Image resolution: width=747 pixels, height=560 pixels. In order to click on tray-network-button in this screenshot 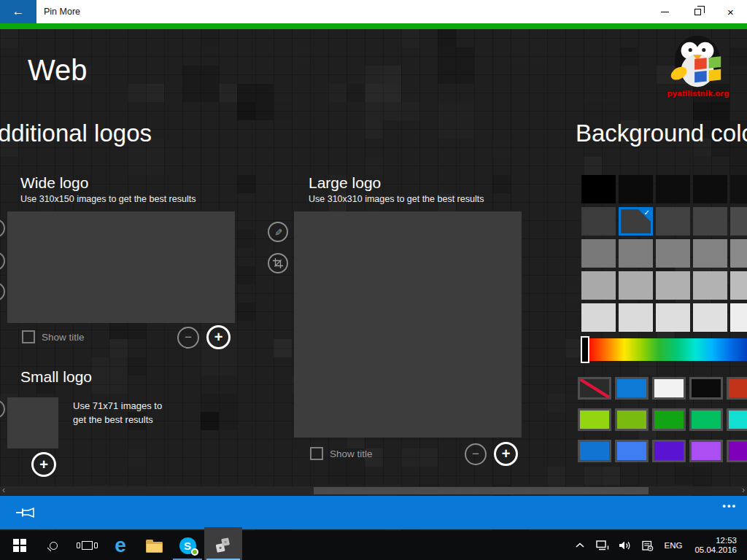, I will do `click(603, 545)`.